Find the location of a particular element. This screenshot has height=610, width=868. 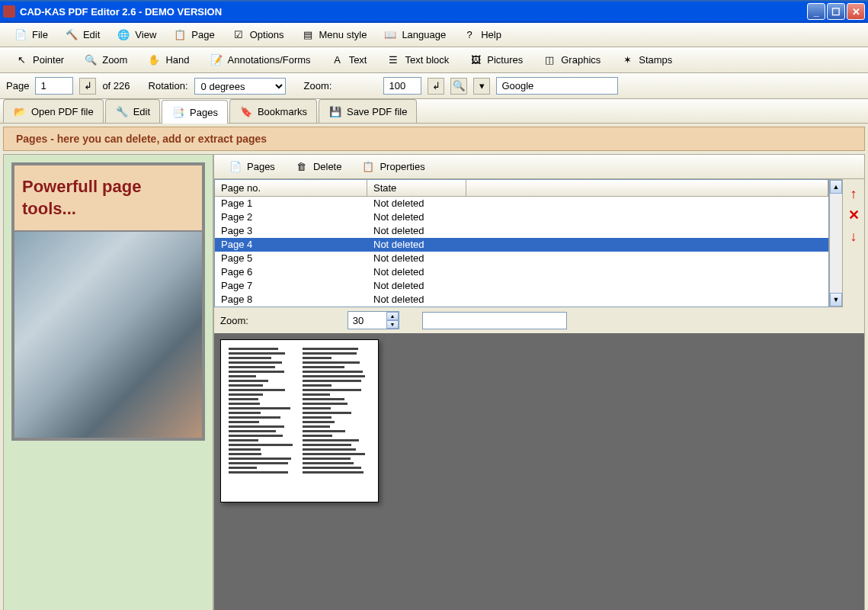

tool-label: Zoom is located at coordinates (114, 59).